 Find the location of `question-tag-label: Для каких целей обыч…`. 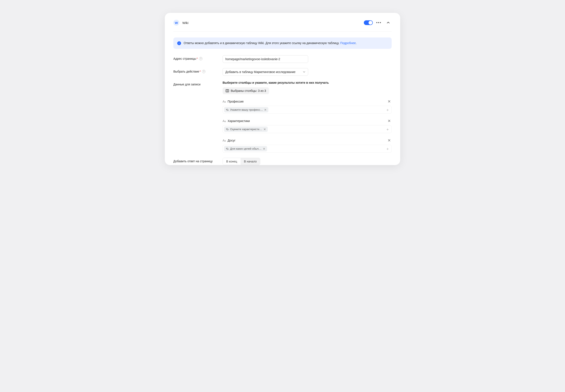

question-tag-label: Для каких целей обыч… is located at coordinates (246, 149).